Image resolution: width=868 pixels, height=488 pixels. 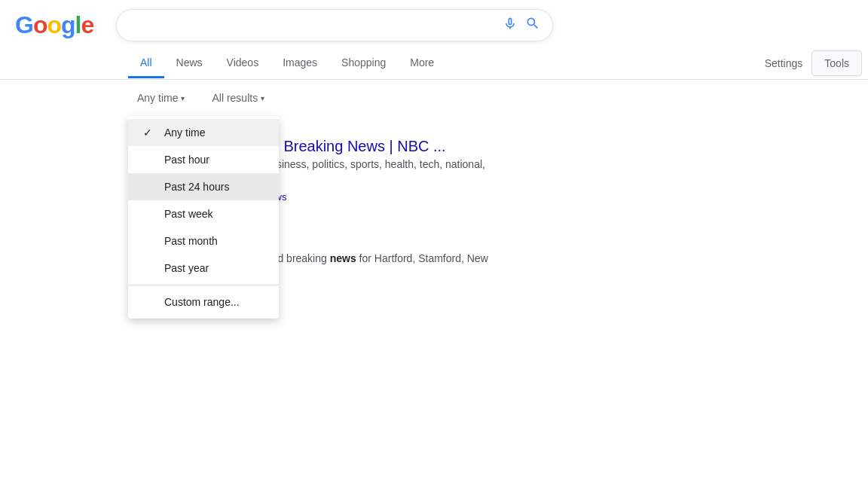 What do you see at coordinates (335, 26) in the screenshot?
I see `search-bar: News in CT` at bounding box center [335, 26].